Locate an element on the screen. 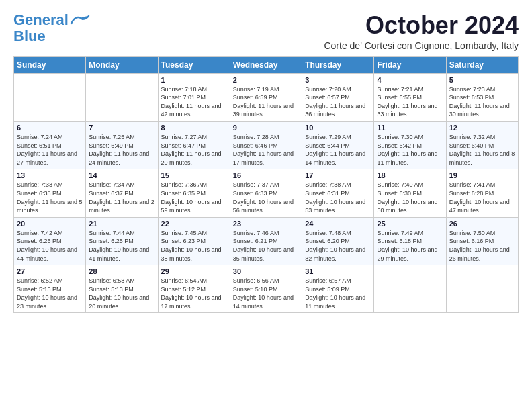 The height and width of the screenshot is (411, 532). col-header-saturday: Saturday is located at coordinates (482, 64).